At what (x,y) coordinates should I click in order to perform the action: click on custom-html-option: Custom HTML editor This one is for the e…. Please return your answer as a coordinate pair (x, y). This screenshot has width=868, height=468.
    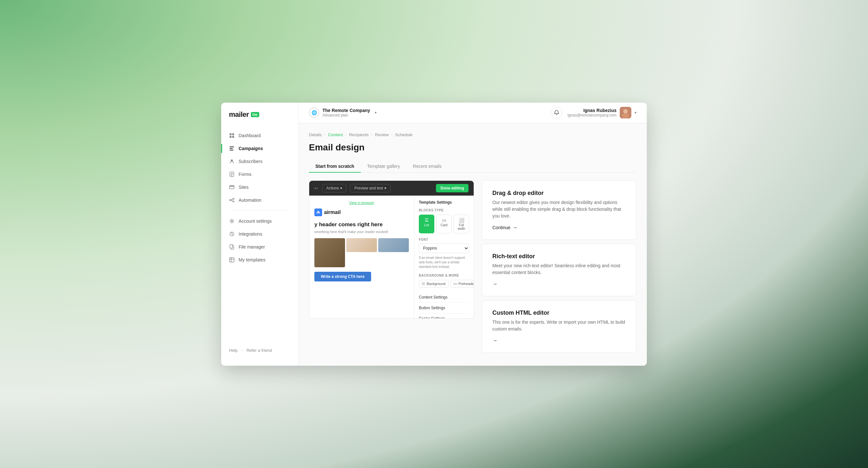
    Looking at the image, I should click on (559, 326).